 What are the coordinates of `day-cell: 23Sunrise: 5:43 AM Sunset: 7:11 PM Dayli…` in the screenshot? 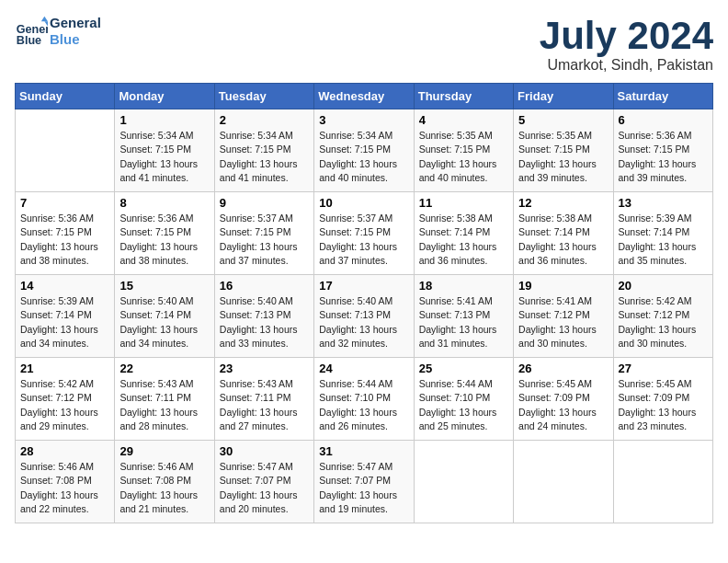 It's located at (264, 399).